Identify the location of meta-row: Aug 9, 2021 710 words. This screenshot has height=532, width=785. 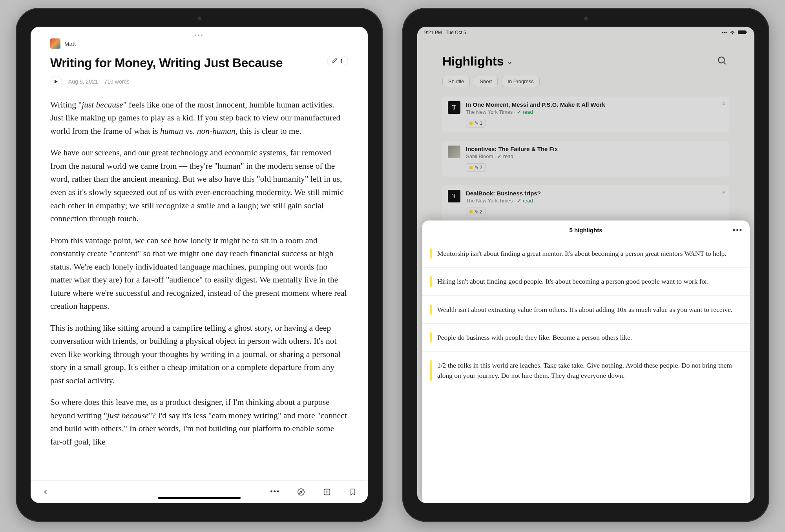
(199, 82).